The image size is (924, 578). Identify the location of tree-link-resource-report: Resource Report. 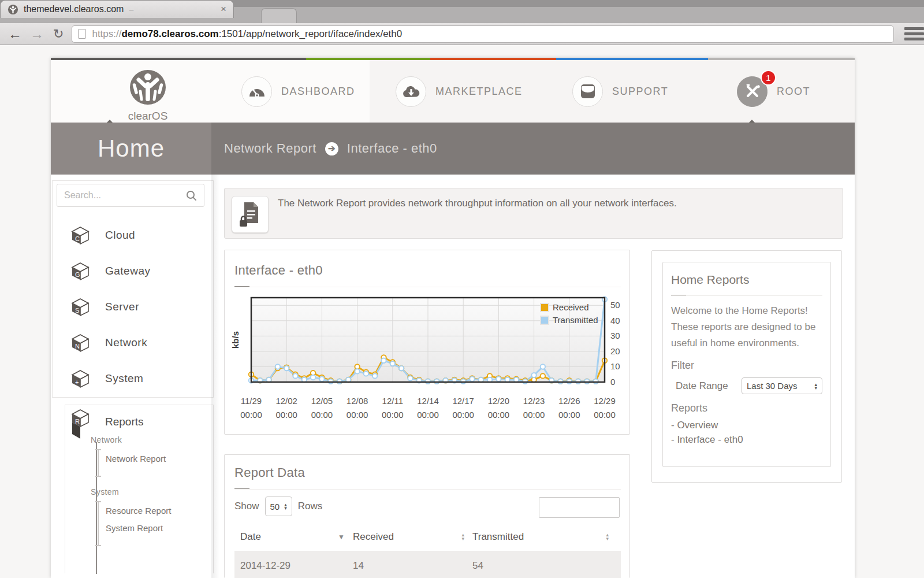
(139, 511).